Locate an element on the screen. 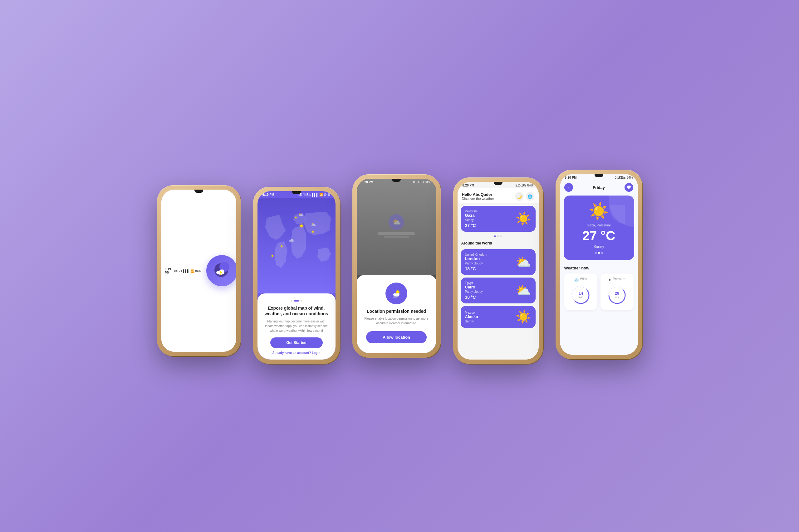 This screenshot has height=532, width=799. screen-permission: ⛅ is located at coordinates (397, 266).